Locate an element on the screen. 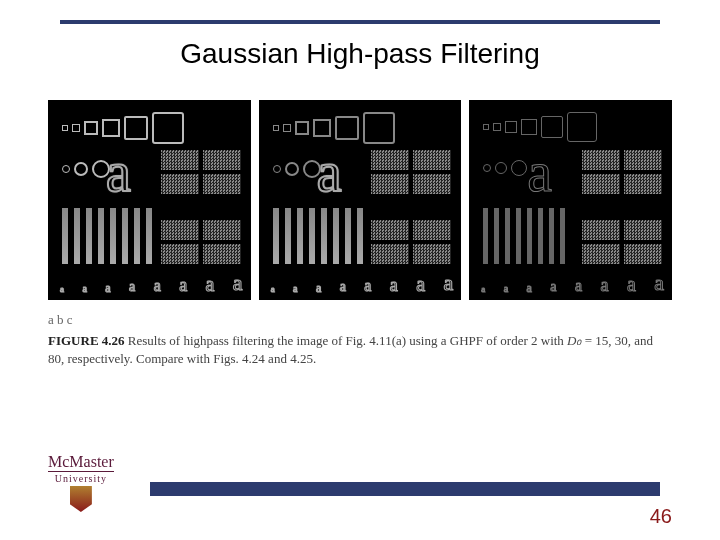 This screenshot has width=720, height=540. page-number: 46 is located at coordinates (661, 516).